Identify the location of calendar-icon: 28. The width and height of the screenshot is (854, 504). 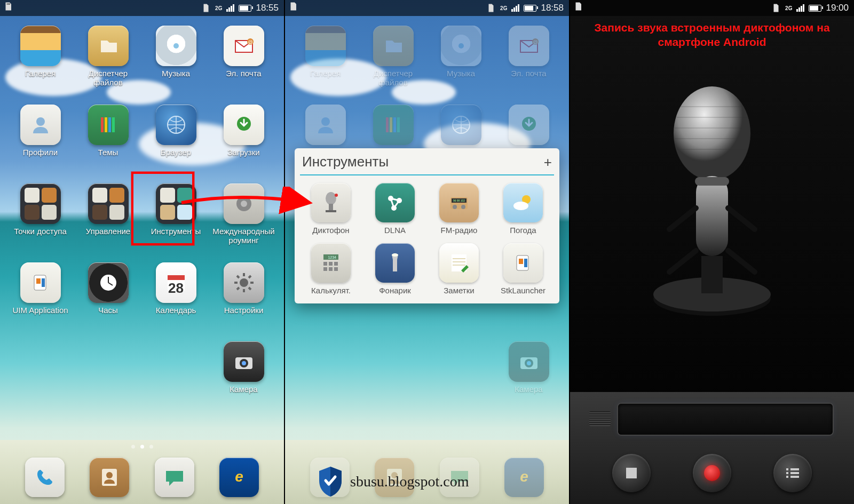
(176, 283).